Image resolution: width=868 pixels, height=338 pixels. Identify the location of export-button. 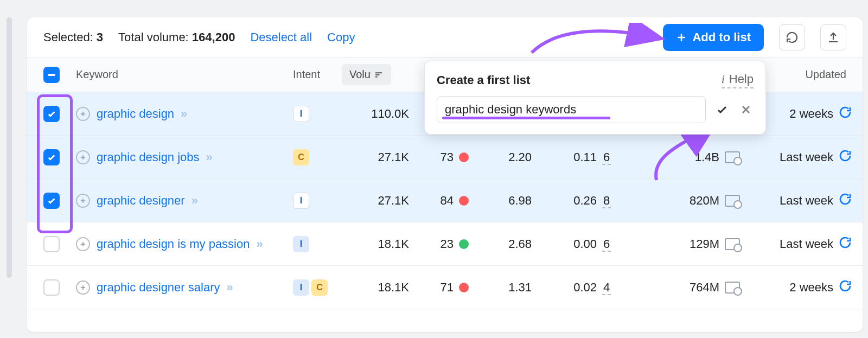
(833, 37).